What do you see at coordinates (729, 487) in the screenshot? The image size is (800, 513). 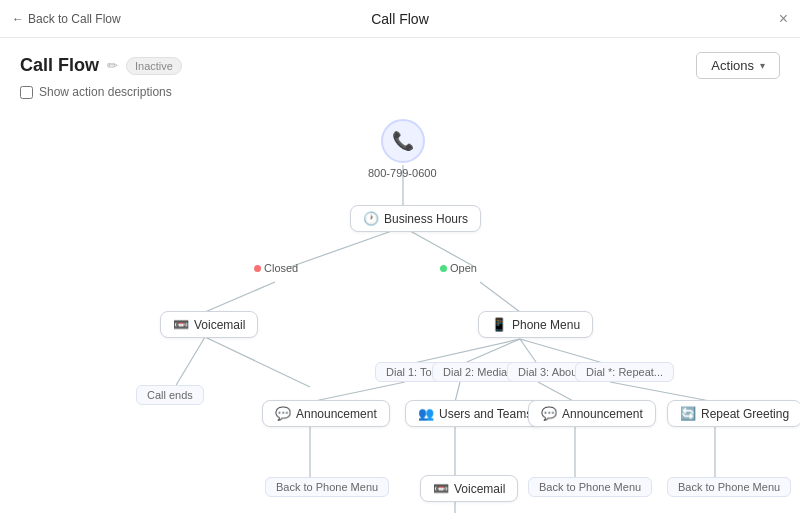 I see `back-phone-3-node: Back to Phone Menu` at bounding box center [729, 487].